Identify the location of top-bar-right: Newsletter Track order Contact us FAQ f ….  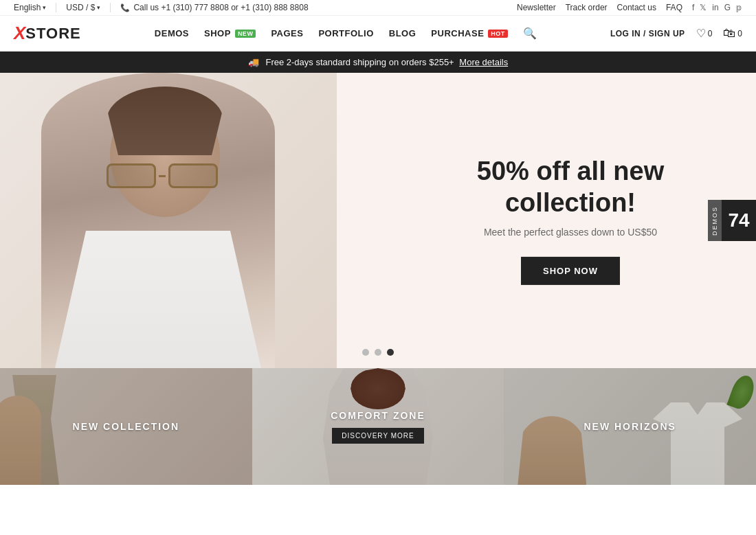
(630, 8).